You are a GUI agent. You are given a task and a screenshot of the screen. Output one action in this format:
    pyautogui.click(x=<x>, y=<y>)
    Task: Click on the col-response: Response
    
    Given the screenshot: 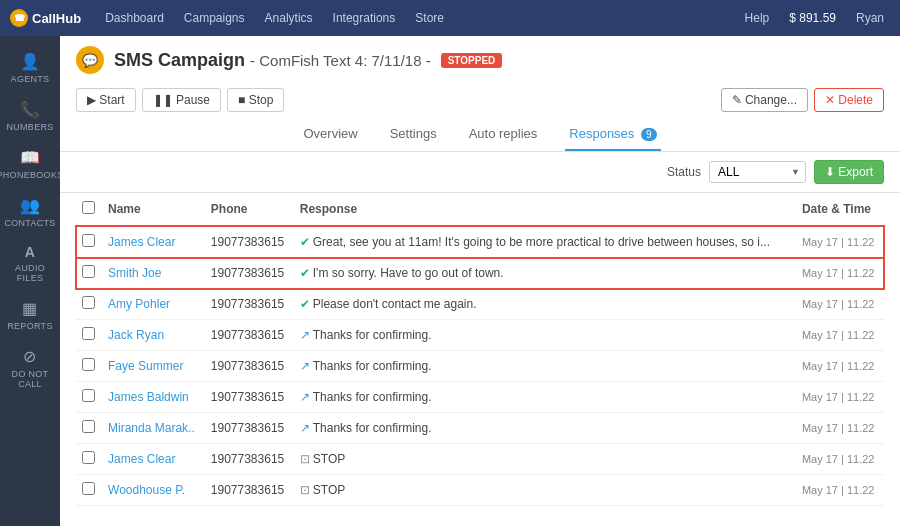 What is the action you would take?
    pyautogui.click(x=545, y=210)
    